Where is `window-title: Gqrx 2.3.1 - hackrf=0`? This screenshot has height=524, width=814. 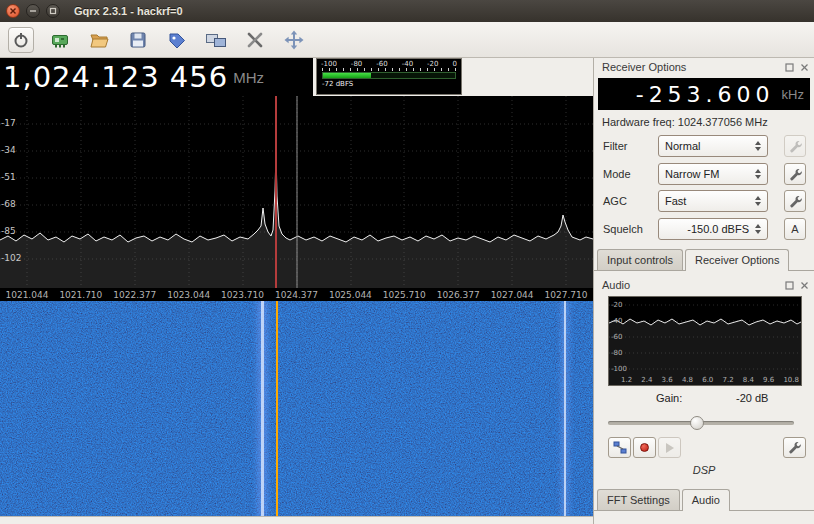 window-title: Gqrx 2.3.1 - hackrf=0 is located at coordinates (128, 11).